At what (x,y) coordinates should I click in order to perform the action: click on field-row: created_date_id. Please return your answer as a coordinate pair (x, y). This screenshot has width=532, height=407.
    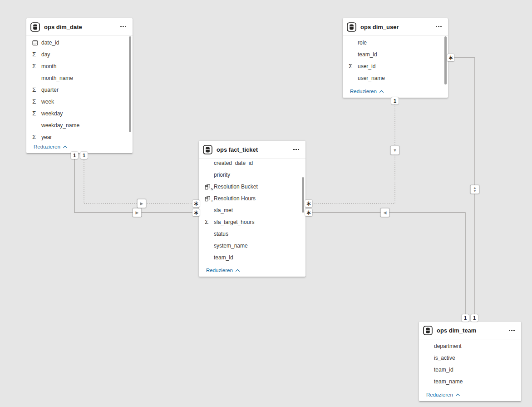
    Looking at the image, I should click on (252, 164).